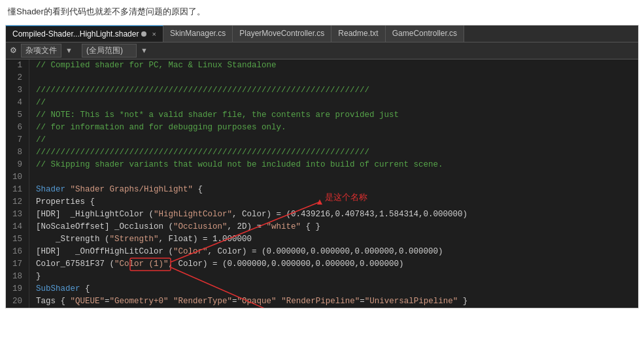  What do you see at coordinates (337, 153) in the screenshot?
I see `code-line-8: ////////////////////////////////////////…` at bounding box center [337, 153].